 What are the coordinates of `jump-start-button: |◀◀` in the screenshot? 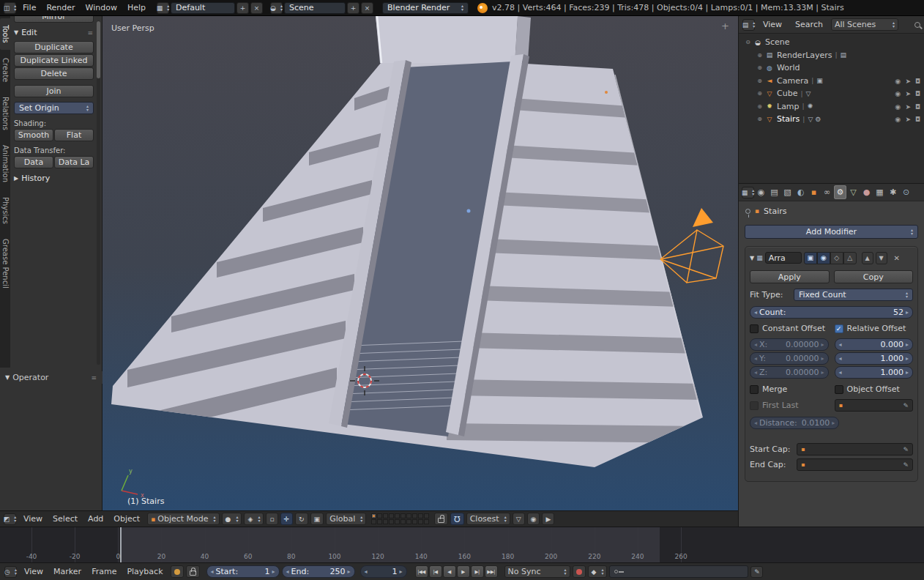 It's located at (422, 571).